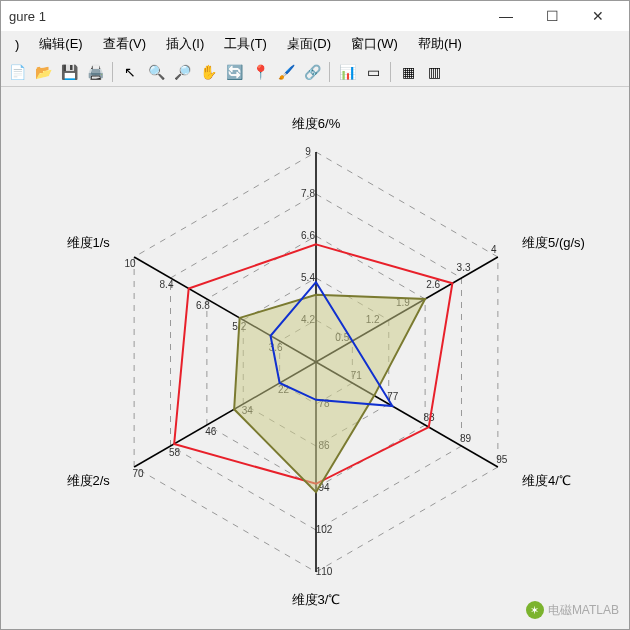 This screenshot has width=630, height=630. I want to click on svg-text: 110, so click(324, 572).